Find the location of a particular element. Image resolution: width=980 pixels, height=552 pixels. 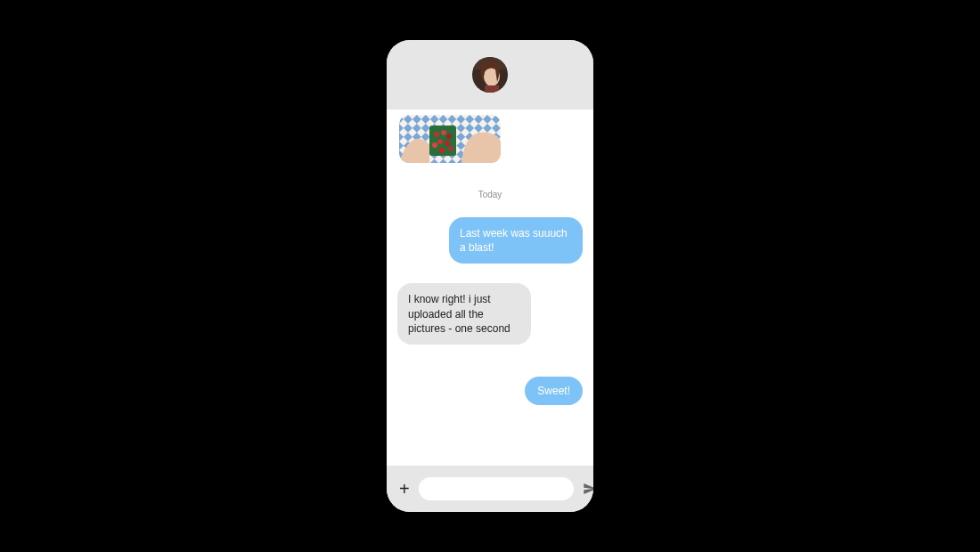

add-attachment-button: + is located at coordinates (404, 489).